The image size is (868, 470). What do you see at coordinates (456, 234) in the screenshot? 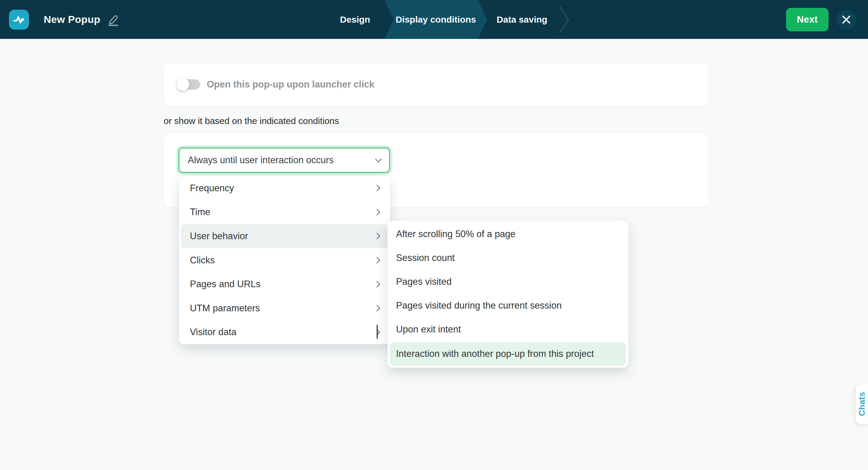
I see `submenu-item-label: After scrolling 50% of a page` at bounding box center [456, 234].